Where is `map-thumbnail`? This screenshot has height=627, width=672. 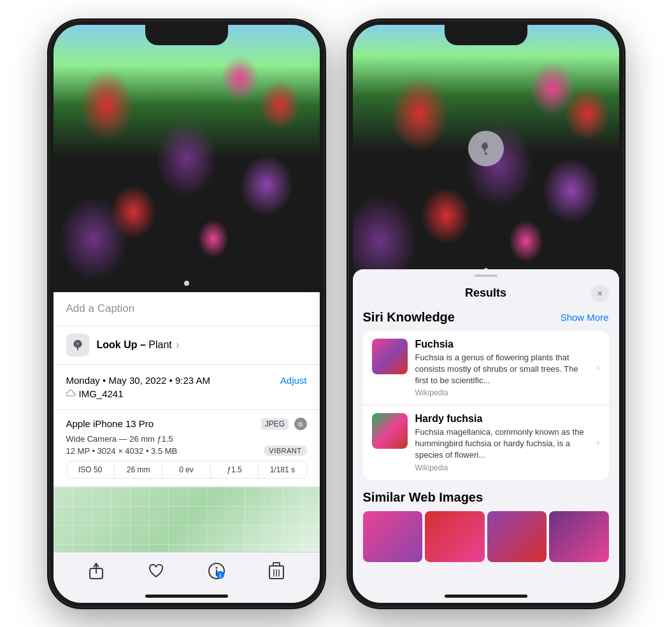 map-thumbnail is located at coordinates (187, 522).